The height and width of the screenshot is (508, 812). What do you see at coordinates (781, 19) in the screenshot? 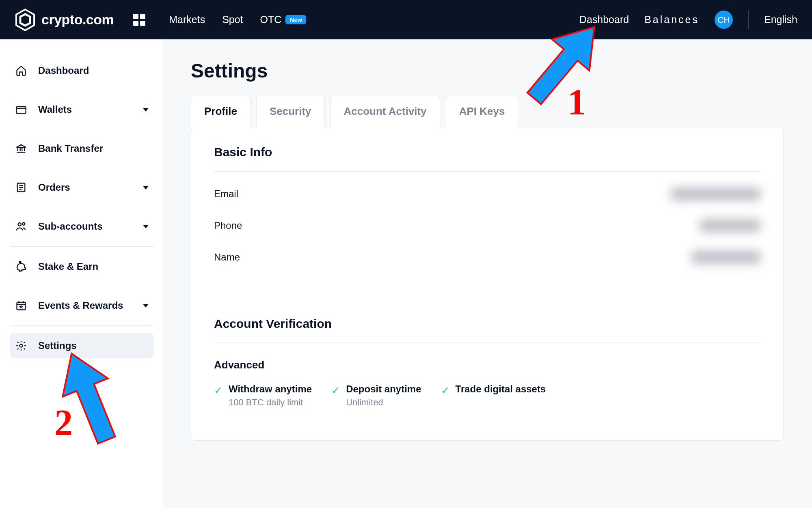
I see `language-selector: English` at bounding box center [781, 19].